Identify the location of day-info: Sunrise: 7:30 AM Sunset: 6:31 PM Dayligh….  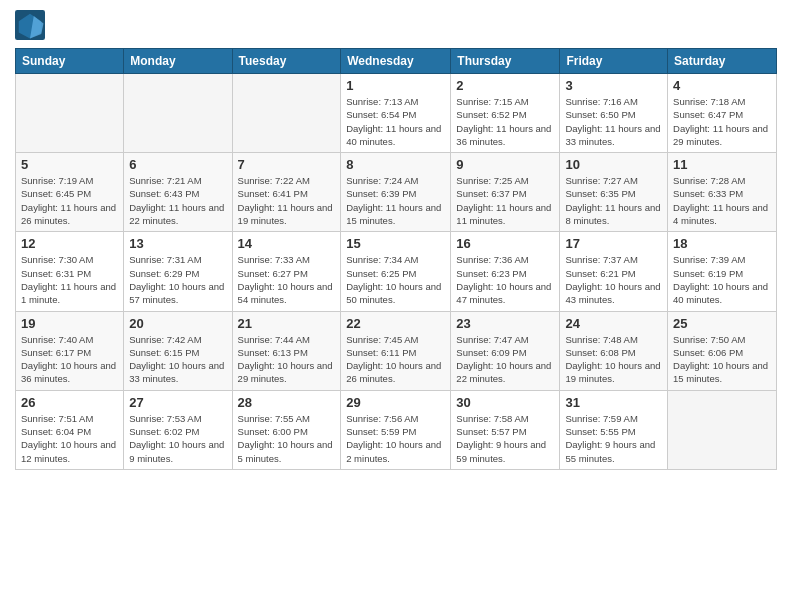
(70, 280).